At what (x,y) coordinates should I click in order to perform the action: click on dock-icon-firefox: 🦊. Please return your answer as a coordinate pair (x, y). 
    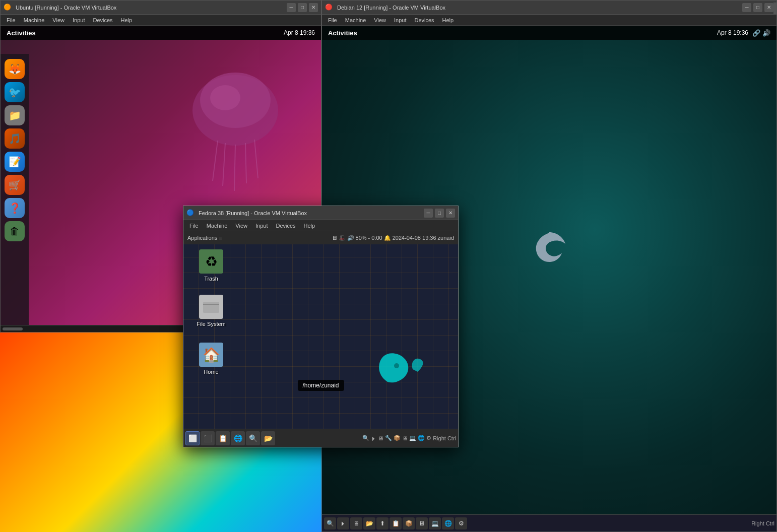
    Looking at the image, I should click on (15, 69).